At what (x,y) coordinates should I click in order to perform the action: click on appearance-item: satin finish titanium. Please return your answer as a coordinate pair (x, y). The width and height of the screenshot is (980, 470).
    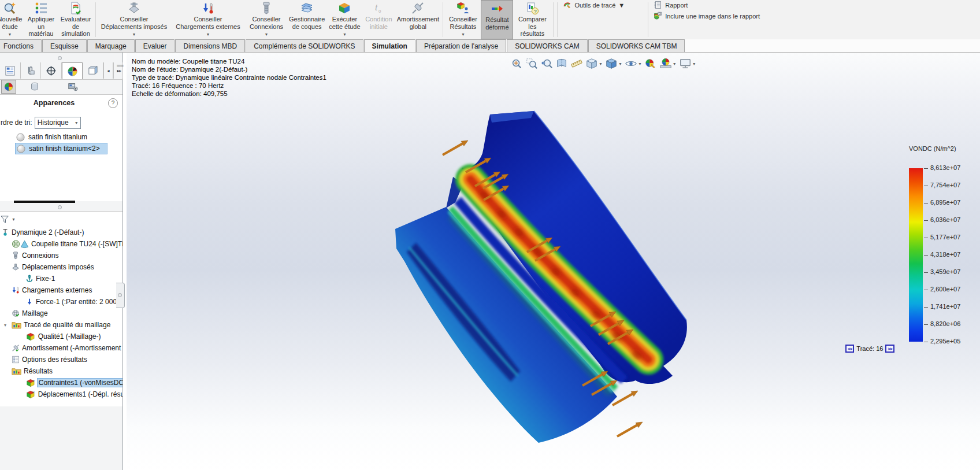
    Looking at the image, I should click on (61, 137).